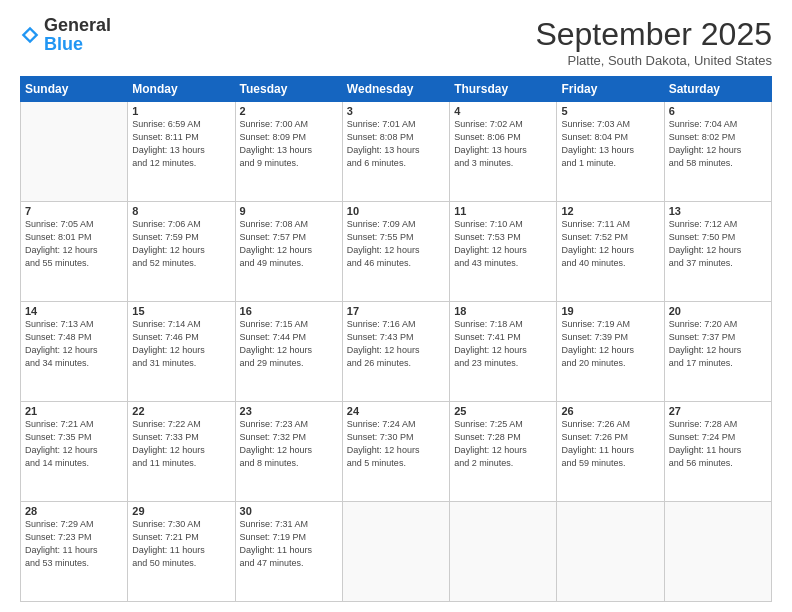  I want to click on day-info: Sunrise: 7:15 AMSunset: 7:44 PMDaylight:…, so click(289, 344).